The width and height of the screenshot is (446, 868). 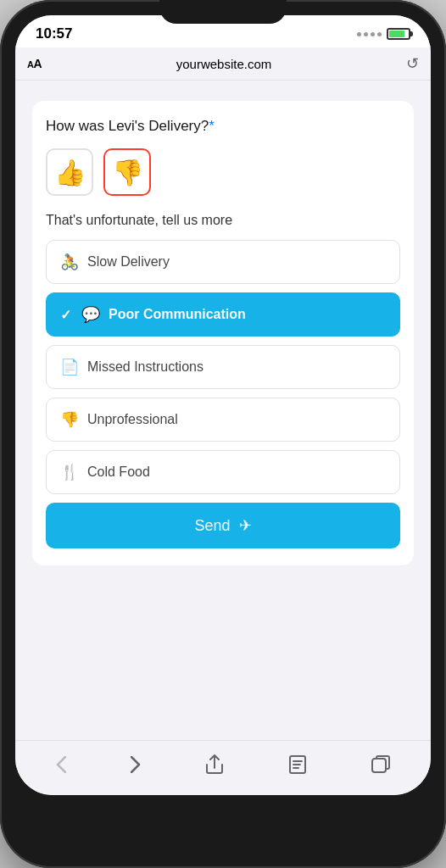 What do you see at coordinates (70, 420) in the screenshot?
I see `unprofessional-icon: 👎` at bounding box center [70, 420].